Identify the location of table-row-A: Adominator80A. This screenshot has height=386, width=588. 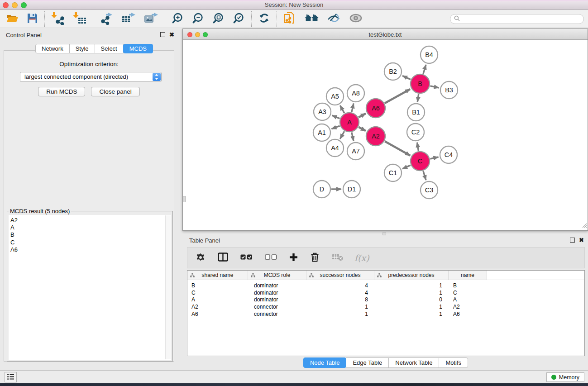
(386, 300).